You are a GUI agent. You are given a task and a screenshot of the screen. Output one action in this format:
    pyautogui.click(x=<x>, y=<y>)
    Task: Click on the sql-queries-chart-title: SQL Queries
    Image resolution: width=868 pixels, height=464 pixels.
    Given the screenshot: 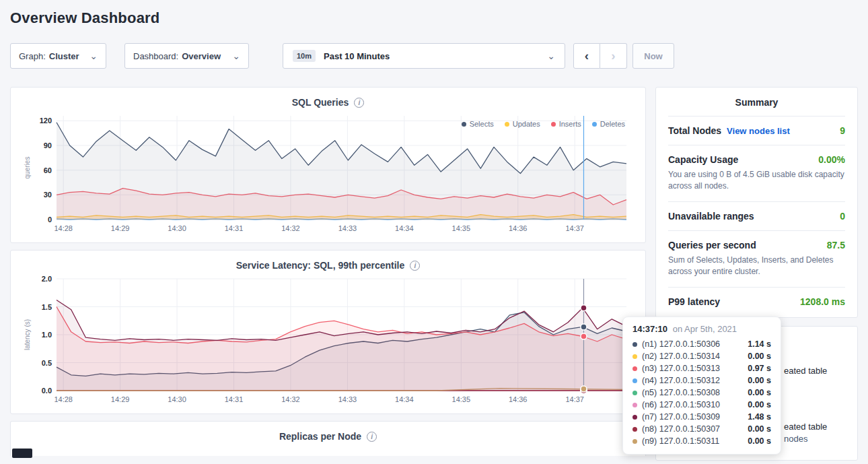 What is the action you would take?
    pyautogui.click(x=320, y=102)
    